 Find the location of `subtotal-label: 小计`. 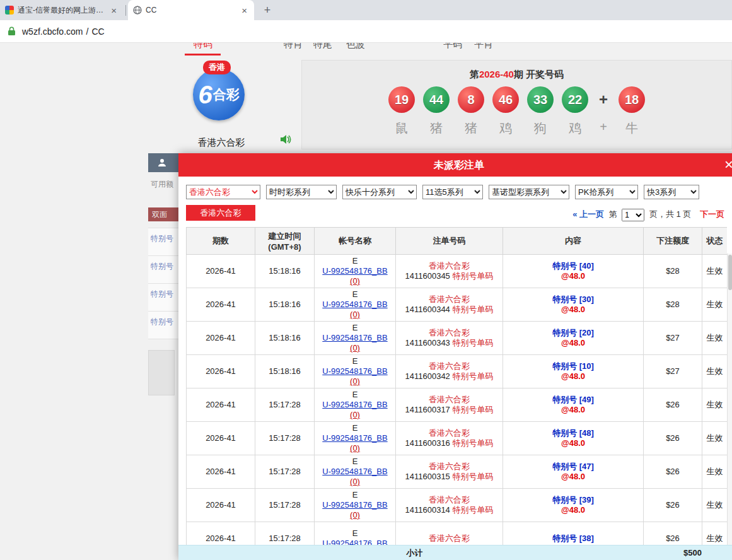

subtotal-label: 小计 is located at coordinates (415, 552).